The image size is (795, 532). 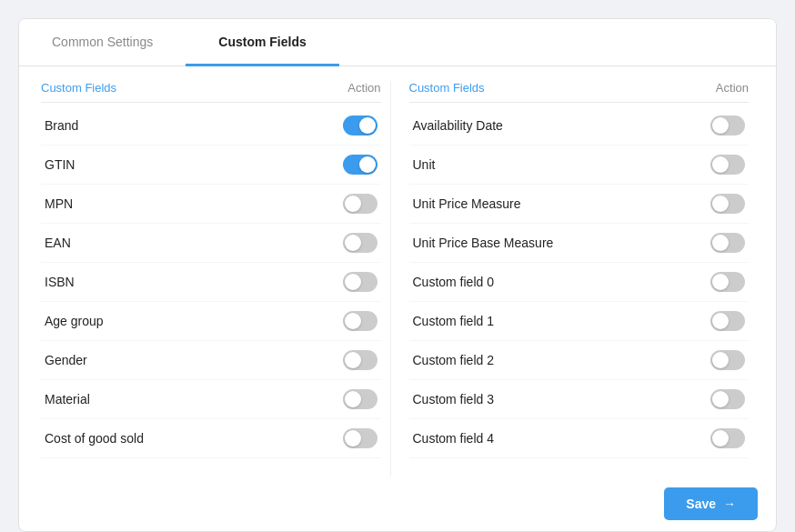 What do you see at coordinates (458, 125) in the screenshot?
I see `field-label-availability-date: Availability Date` at bounding box center [458, 125].